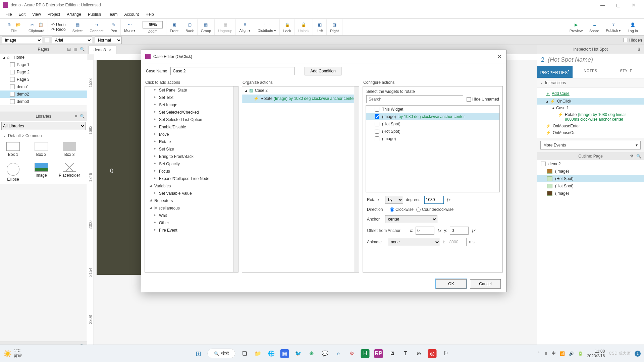 This screenshot has width=644, height=362. I want to click on toolbar-group: ▦Group, so click(206, 27).